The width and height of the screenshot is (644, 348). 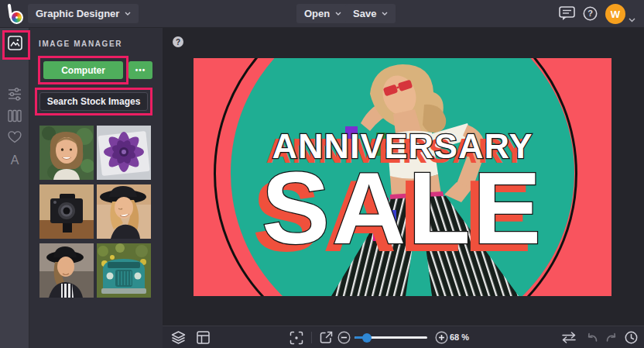 What do you see at coordinates (15, 139) in the screenshot?
I see `sidebar-item-favorites` at bounding box center [15, 139].